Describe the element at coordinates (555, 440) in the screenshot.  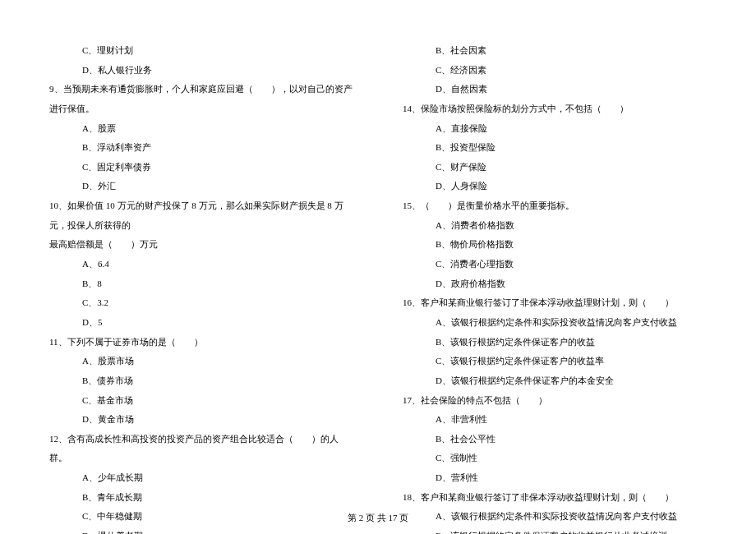
I see `q17-option-b: B、社会公平性` at that location.